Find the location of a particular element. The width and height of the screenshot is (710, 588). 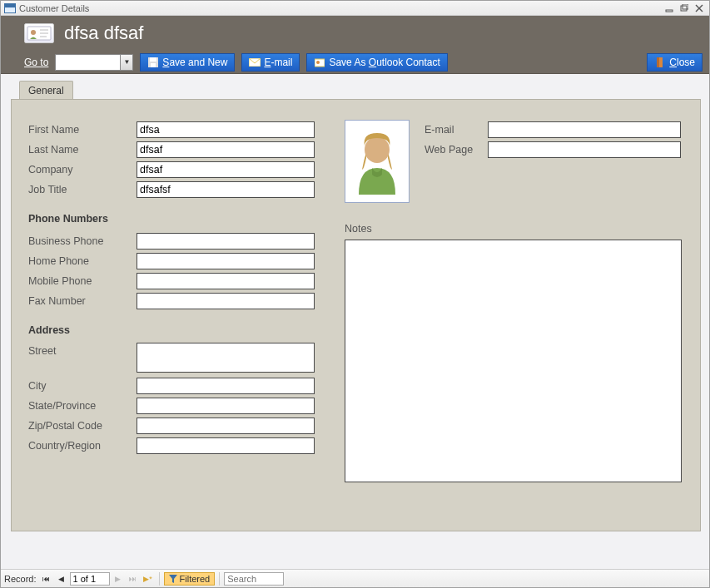

toolbar: Go to ▼ Save and New E-mail Save As Outl… is located at coordinates (355, 62).